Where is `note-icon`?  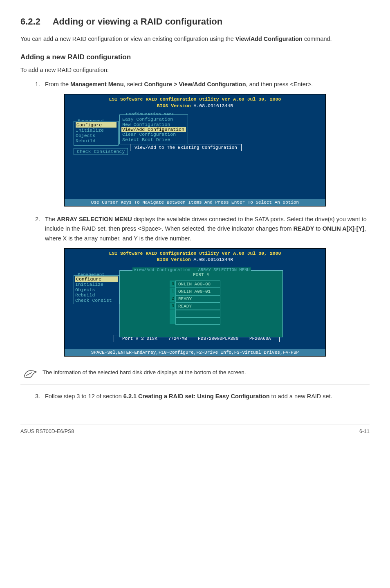
note-icon is located at coordinates (30, 375).